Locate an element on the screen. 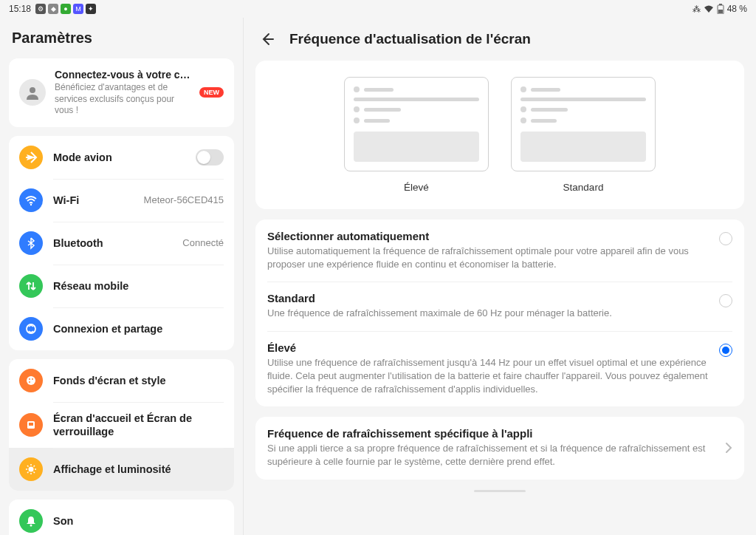 The image size is (756, 535). sidebar-item-label: Bluetooth is located at coordinates (112, 243).